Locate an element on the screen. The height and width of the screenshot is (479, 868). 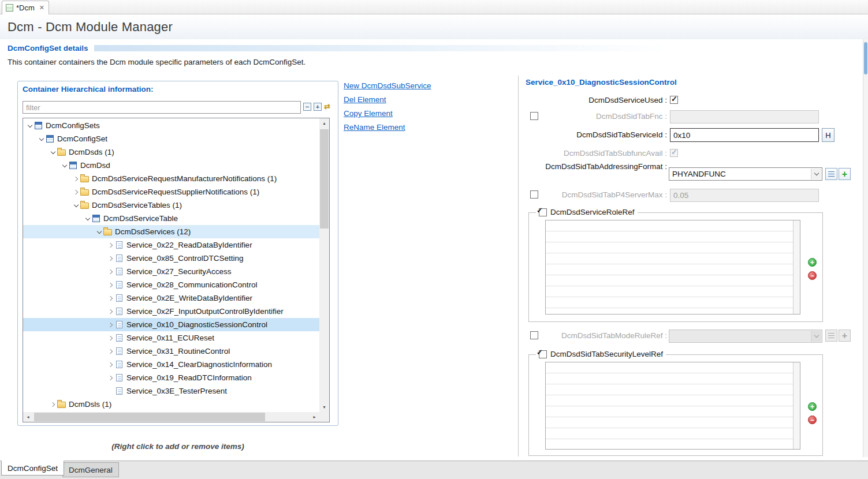
tree-item: DcmDsls (1) is located at coordinates (171, 404).